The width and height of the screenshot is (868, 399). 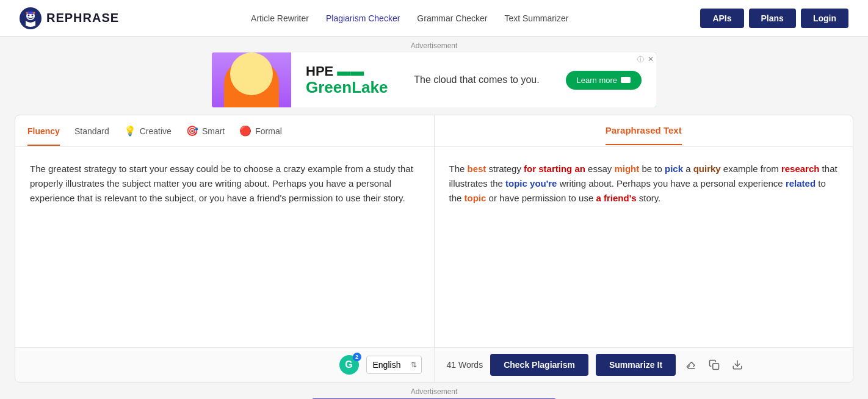 What do you see at coordinates (245, 131) in the screenshot?
I see `formal-icon: 🔴` at bounding box center [245, 131].